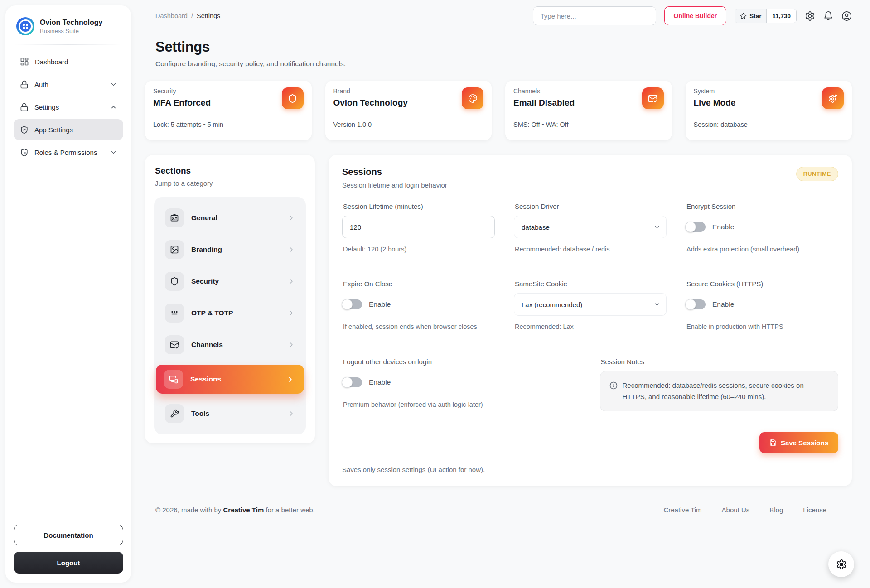  What do you see at coordinates (544, 103) in the screenshot?
I see `stat-title: Email Disabled` at bounding box center [544, 103].